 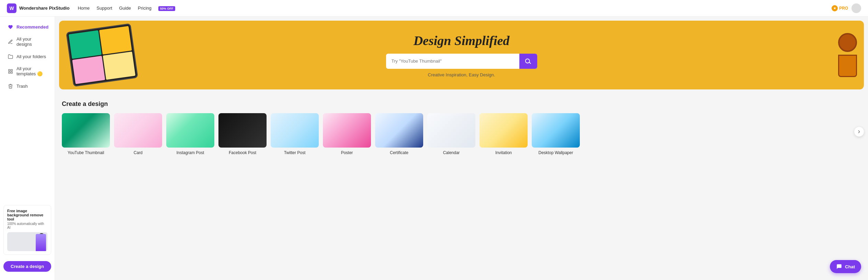 What do you see at coordinates (846, 8) in the screenshot?
I see `topnav-right: ★ PRO` at bounding box center [846, 8].